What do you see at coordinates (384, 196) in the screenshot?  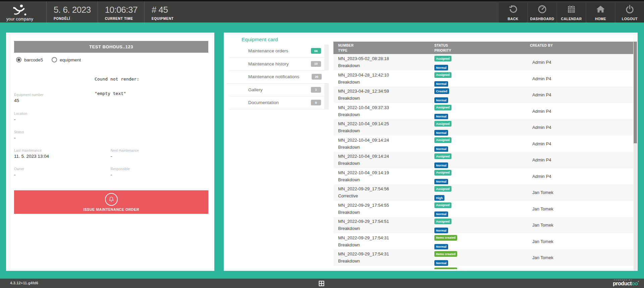 I see `notification-type: Corrective` at bounding box center [384, 196].